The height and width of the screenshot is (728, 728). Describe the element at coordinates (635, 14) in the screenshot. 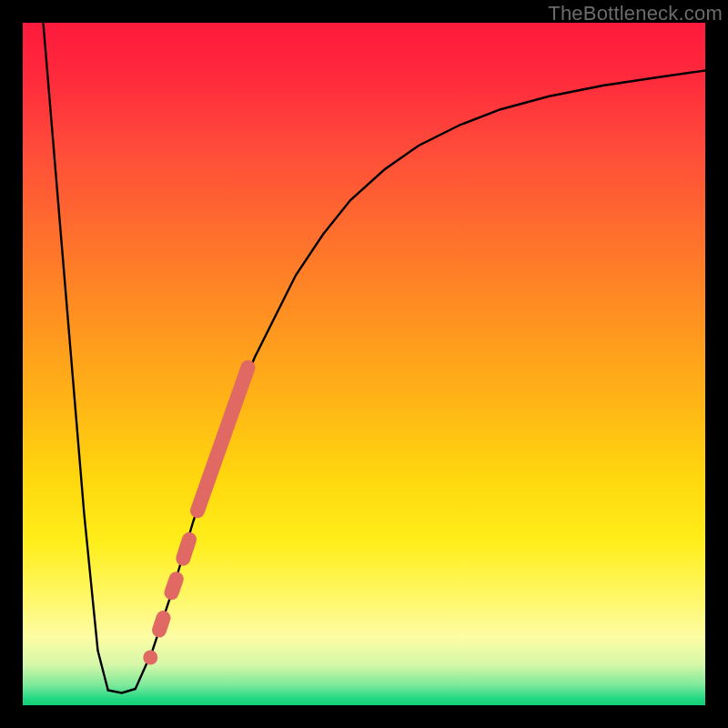

I see `watermark-text: TheBottleneck.com` at that location.